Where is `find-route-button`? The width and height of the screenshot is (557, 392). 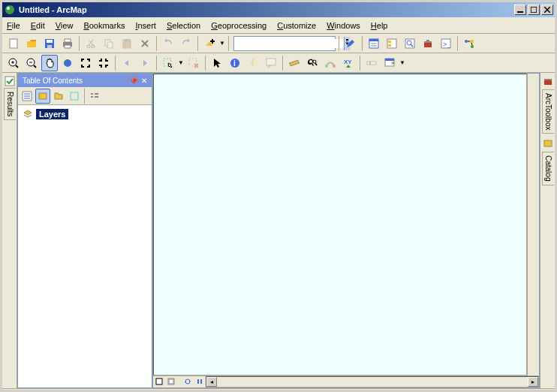 find-route-button is located at coordinates (330, 63).